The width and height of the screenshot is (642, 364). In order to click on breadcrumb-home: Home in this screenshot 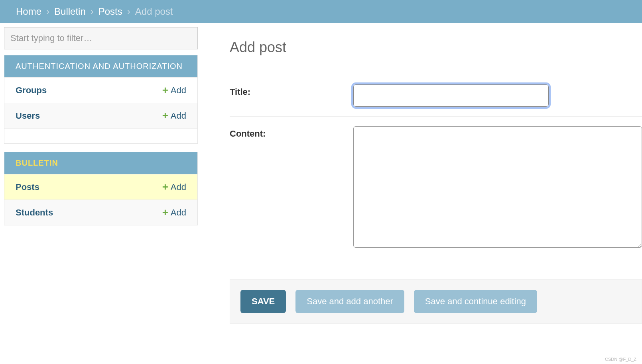, I will do `click(29, 12)`.